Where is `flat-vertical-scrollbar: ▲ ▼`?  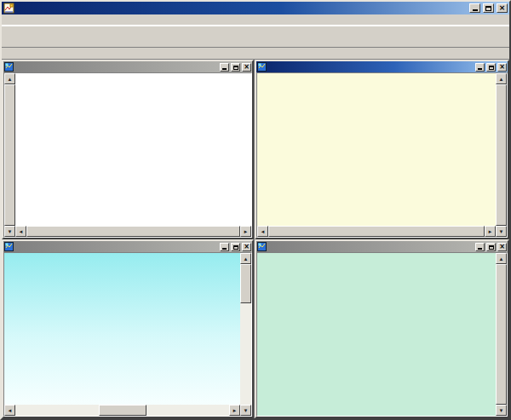
flat-vertical-scrollbar: ▲ ▼ is located at coordinates (245, 334).